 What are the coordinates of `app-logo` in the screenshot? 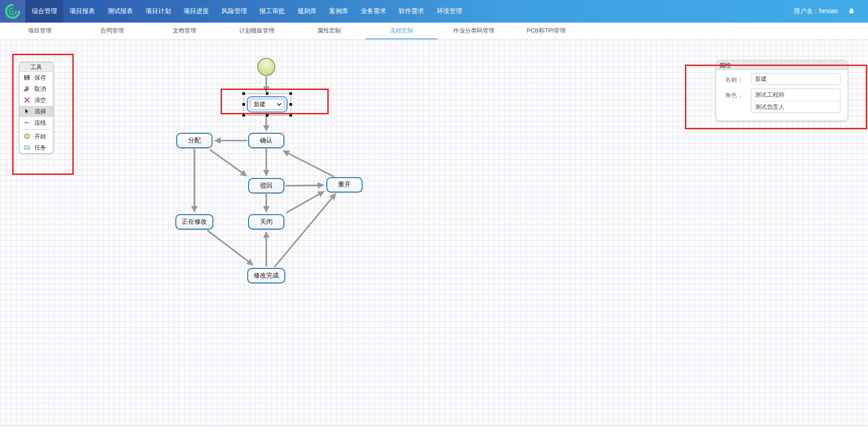 It's located at (13, 11).